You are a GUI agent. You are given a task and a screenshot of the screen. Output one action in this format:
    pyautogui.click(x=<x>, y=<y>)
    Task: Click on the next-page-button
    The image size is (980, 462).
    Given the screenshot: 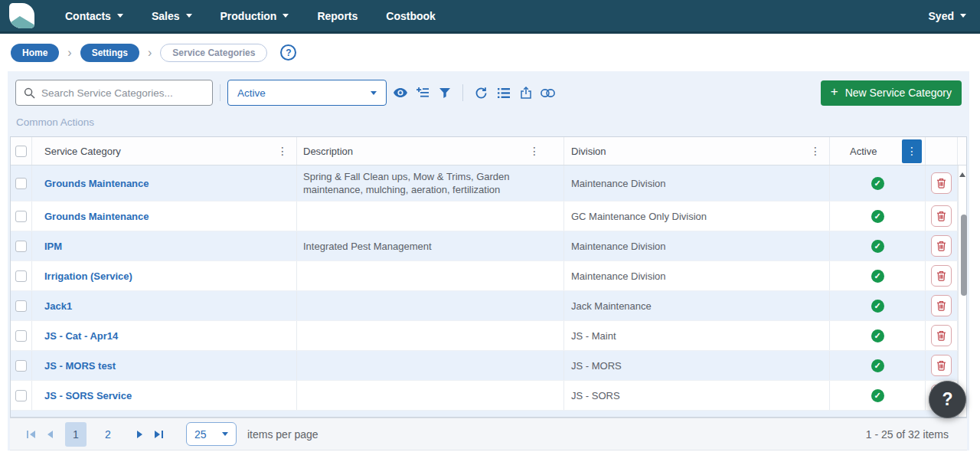 What is the action you would take?
    pyautogui.click(x=139, y=434)
    